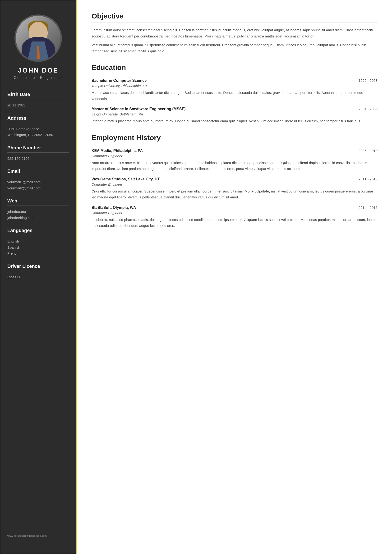  I want to click on name-title-block: JOHN DOE Computer Engineer, so click(38, 73).